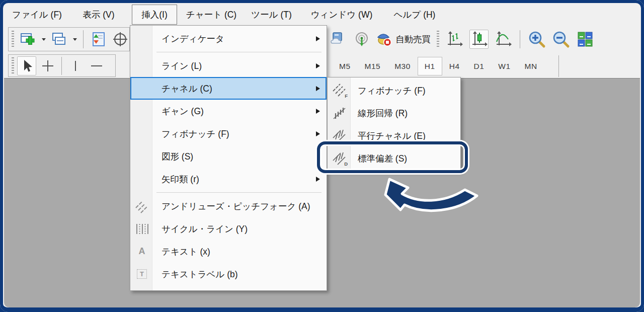  What do you see at coordinates (228, 134) in the screenshot?
I see `menu-item-fibonacci: フィボナッチ (F)` at bounding box center [228, 134].